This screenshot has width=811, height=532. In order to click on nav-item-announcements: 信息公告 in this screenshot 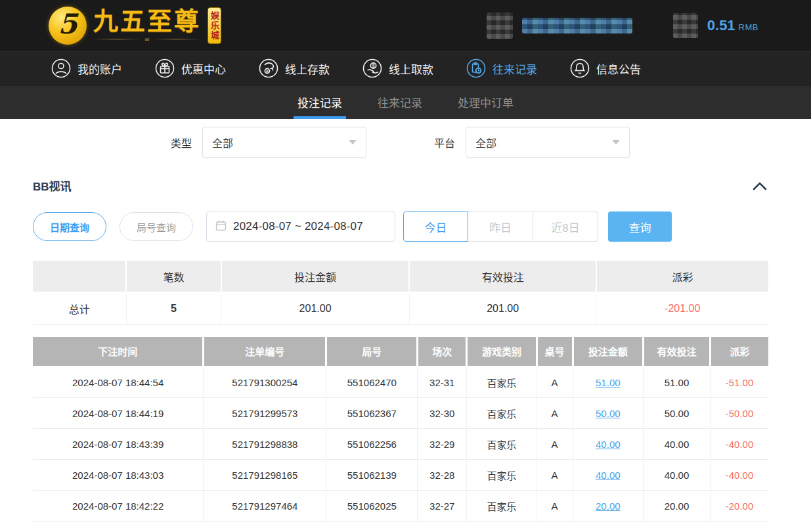, I will do `click(605, 68)`.